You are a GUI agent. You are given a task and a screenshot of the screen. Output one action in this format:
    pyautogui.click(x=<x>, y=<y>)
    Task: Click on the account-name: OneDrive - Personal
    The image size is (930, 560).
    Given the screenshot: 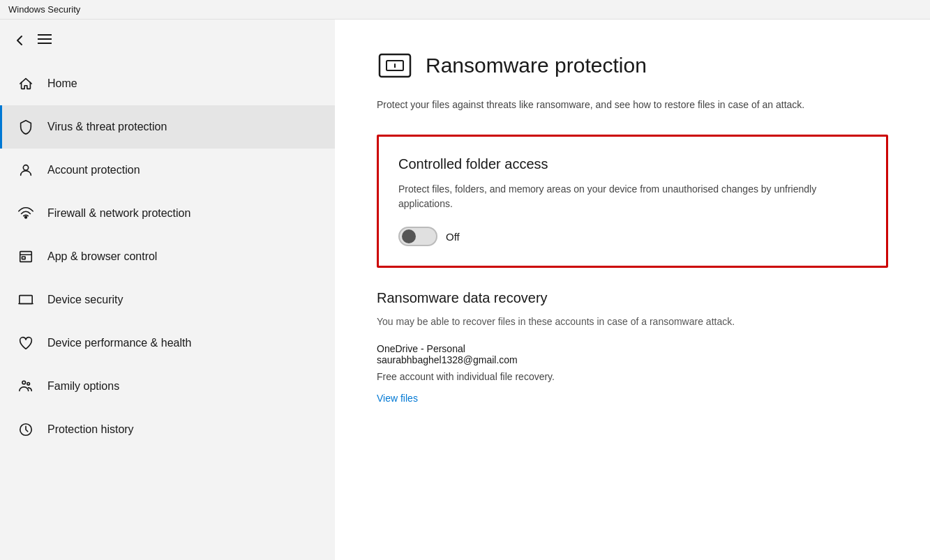 What is the action you would take?
    pyautogui.click(x=632, y=349)
    